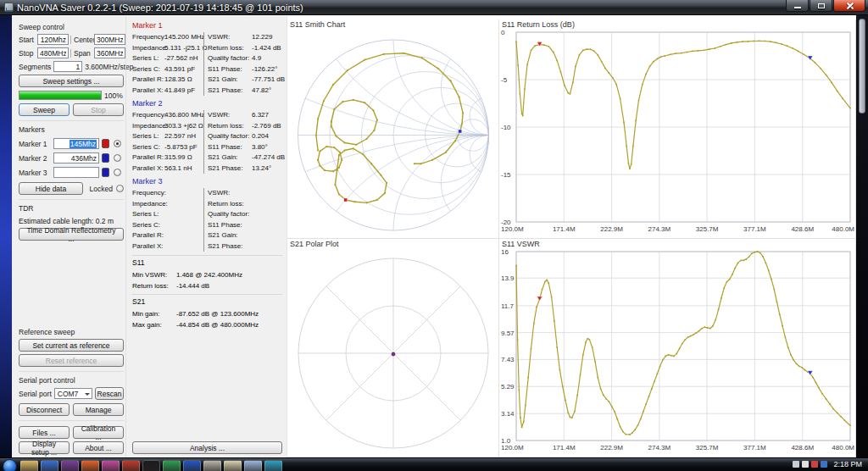 The height and width of the screenshot is (471, 868). Describe the element at coordinates (821, 6) in the screenshot. I see `maximize-button` at that location.